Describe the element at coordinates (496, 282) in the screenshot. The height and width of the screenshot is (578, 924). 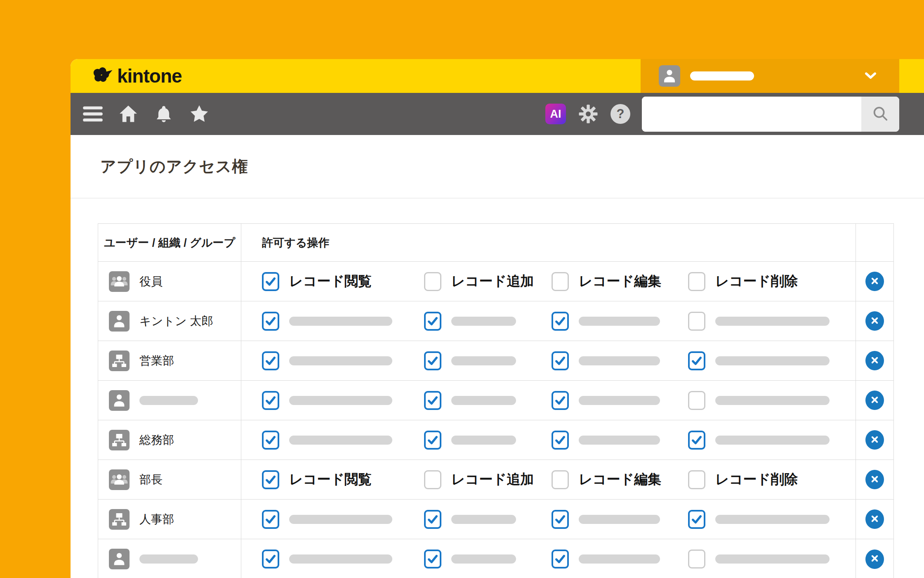
I see `table-row: 役員レコード閲覧レコード追加レコード編集レコード削除` at that location.